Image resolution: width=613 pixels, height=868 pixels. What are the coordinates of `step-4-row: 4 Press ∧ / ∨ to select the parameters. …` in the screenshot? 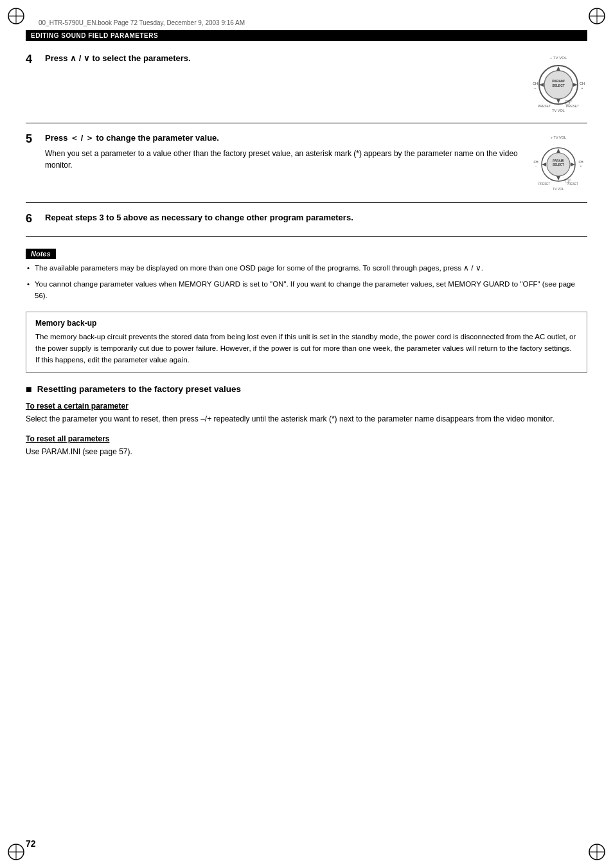 It's located at (306, 88).